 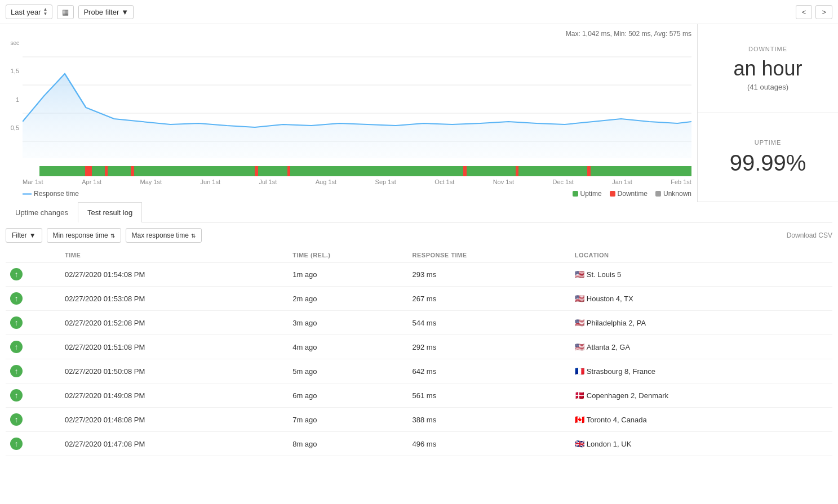 I want to click on downtime-dot, so click(x=613, y=194).